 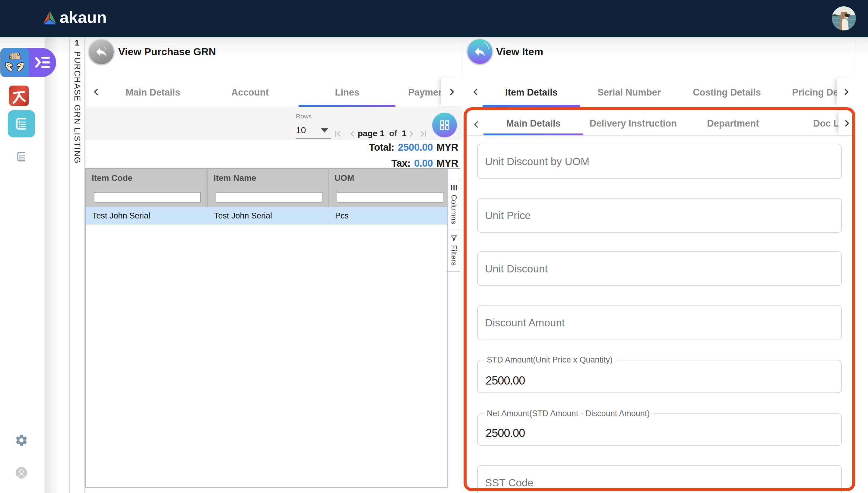 What do you see at coordinates (390, 197) in the screenshot?
I see `filter-input-uom` at bounding box center [390, 197].